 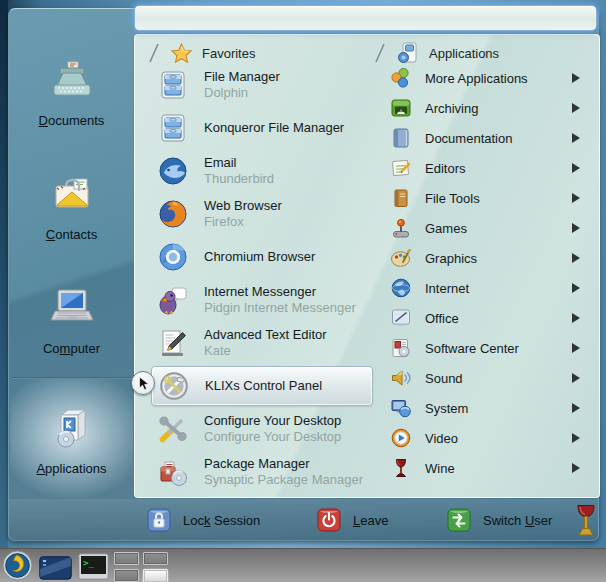 I want to click on menu-item-text-editor: Advanced Text Editor Kate, so click(x=264, y=342).